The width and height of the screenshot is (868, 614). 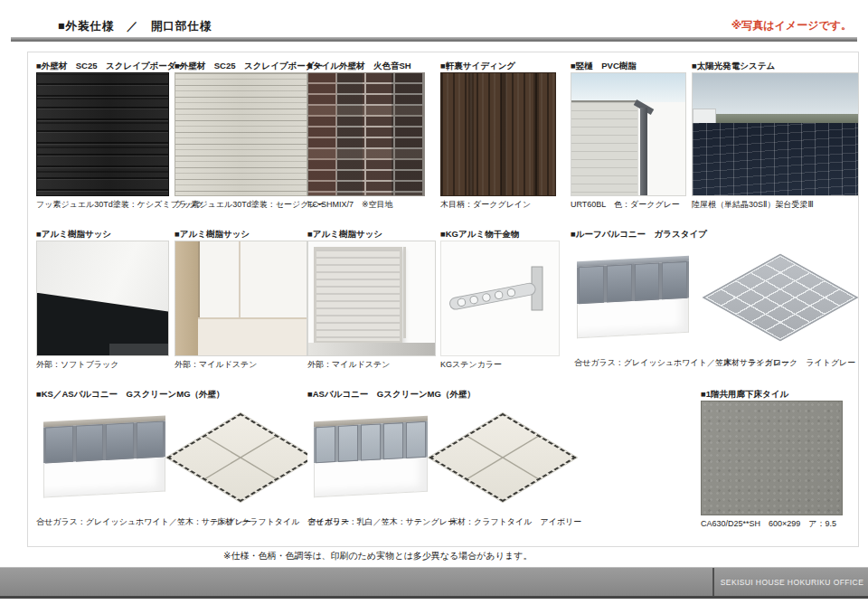 What do you see at coordinates (633, 298) in the screenshot?
I see `spec-item-roof-balcony: ■ルーフバルコニー ガラスタイプ 合せガラス：グレイッシュホワイト／笠木：サテン…` at bounding box center [633, 298].